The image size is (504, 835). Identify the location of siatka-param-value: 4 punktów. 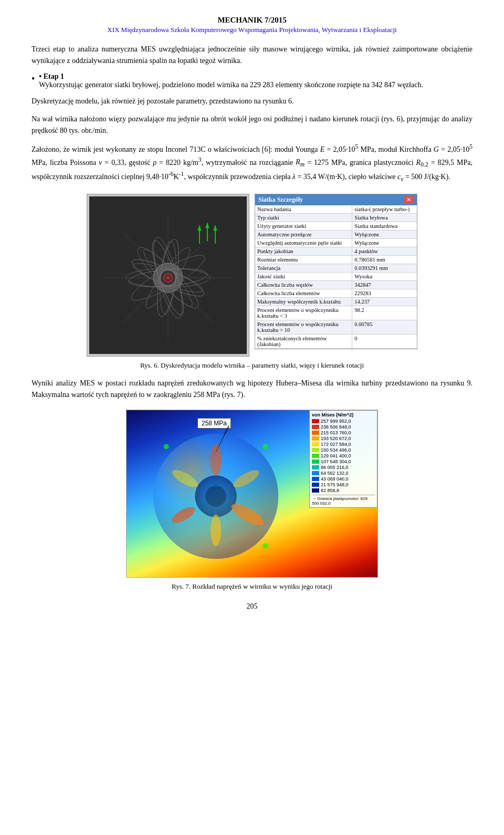
(384, 251).